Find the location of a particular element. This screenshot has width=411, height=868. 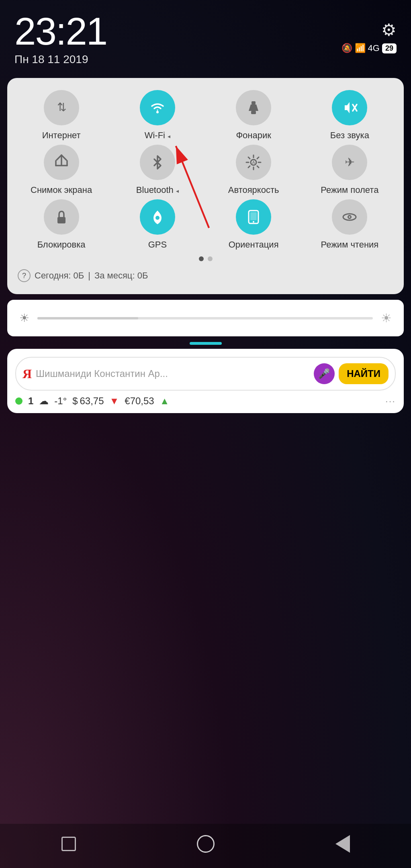

bottom-nav is located at coordinates (206, 846).